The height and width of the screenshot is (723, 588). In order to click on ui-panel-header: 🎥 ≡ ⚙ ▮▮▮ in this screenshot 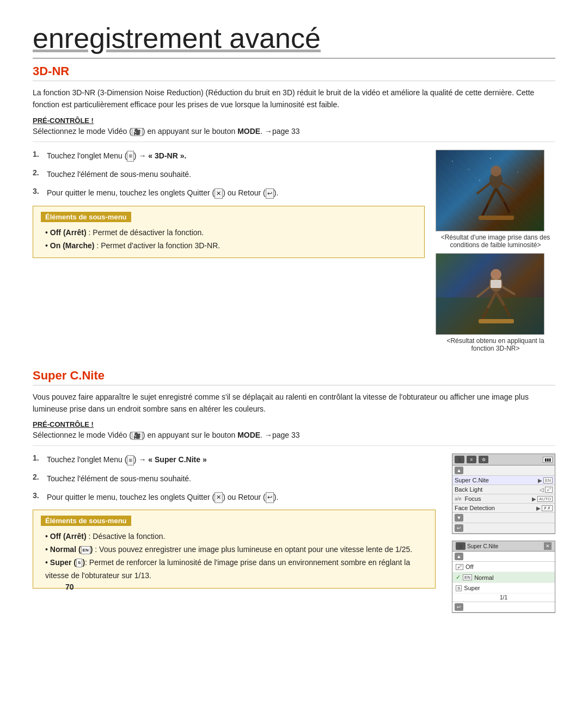, I will do `click(504, 459)`.